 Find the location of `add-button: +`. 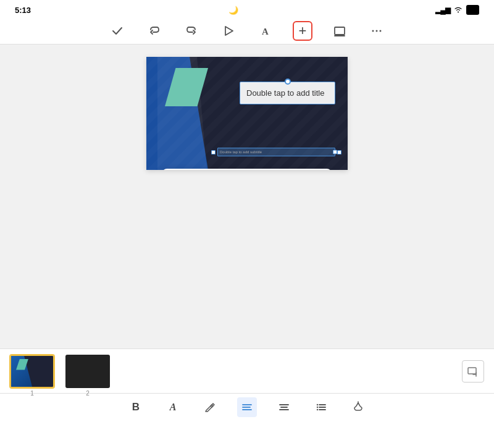

add-button: + is located at coordinates (303, 31).